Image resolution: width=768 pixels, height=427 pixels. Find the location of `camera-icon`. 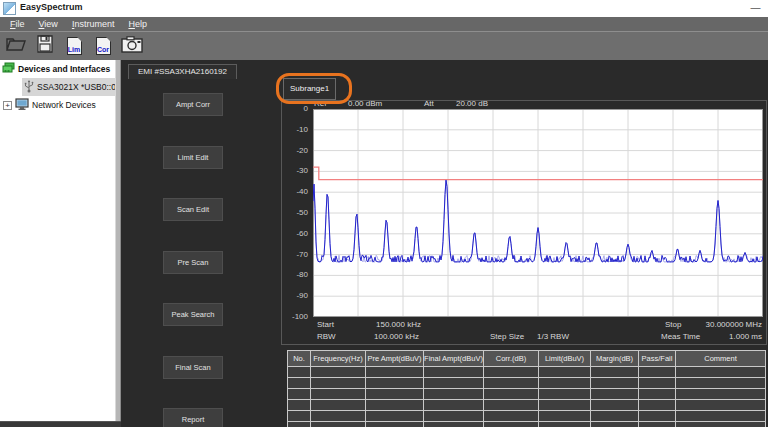

camera-icon is located at coordinates (132, 46).